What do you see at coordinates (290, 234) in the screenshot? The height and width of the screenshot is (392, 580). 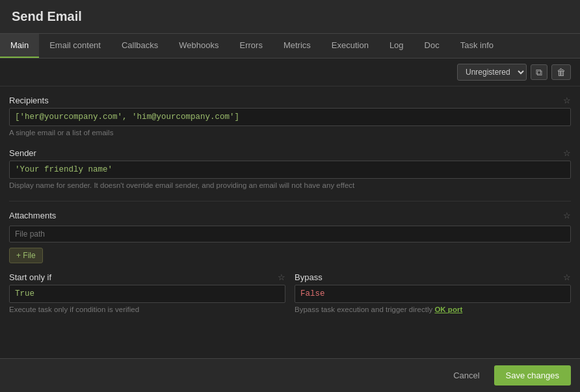 I see `file-path-input` at bounding box center [290, 234].